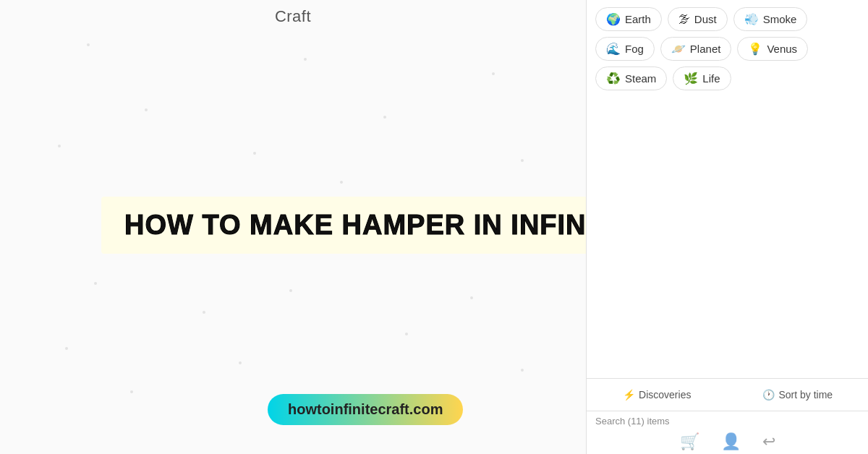  Describe the element at coordinates (678, 49) in the screenshot. I see `planet-icon: 🪐` at that location.